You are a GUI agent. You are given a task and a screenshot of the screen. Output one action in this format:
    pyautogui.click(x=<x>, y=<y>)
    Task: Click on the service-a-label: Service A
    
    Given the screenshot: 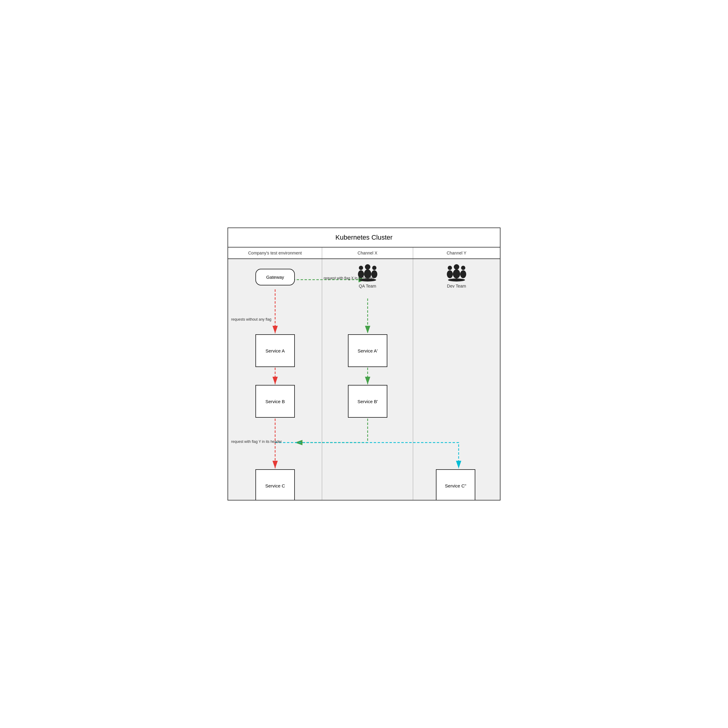 What is the action you would take?
    pyautogui.click(x=275, y=351)
    